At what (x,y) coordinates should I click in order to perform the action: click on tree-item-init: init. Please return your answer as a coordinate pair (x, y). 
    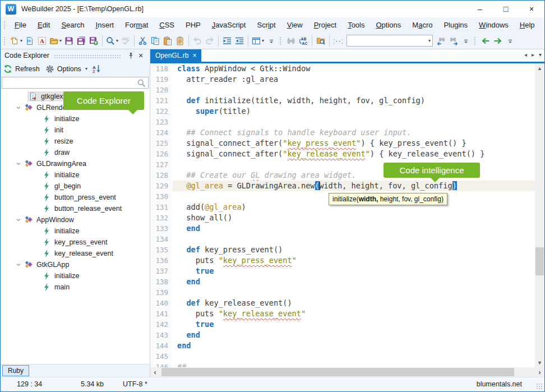
    Looking at the image, I should click on (75, 130).